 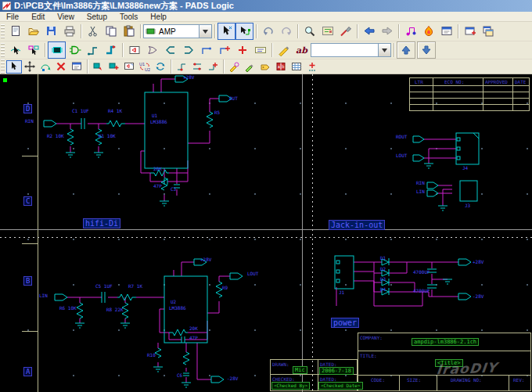 I want to click on title-bar: D:\PCB文件\lm3886方案\LM3886new方案 - PADS Log…, so click(x=266, y=6).